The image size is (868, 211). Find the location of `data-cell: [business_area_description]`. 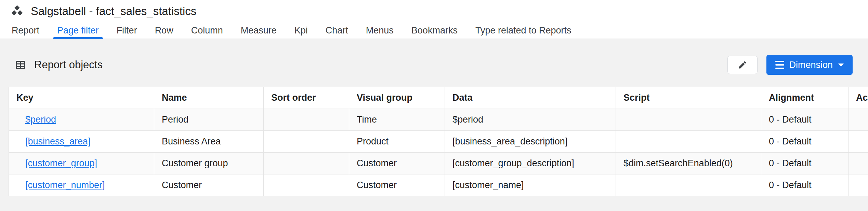

data-cell: [business_area_description] is located at coordinates (530, 142).